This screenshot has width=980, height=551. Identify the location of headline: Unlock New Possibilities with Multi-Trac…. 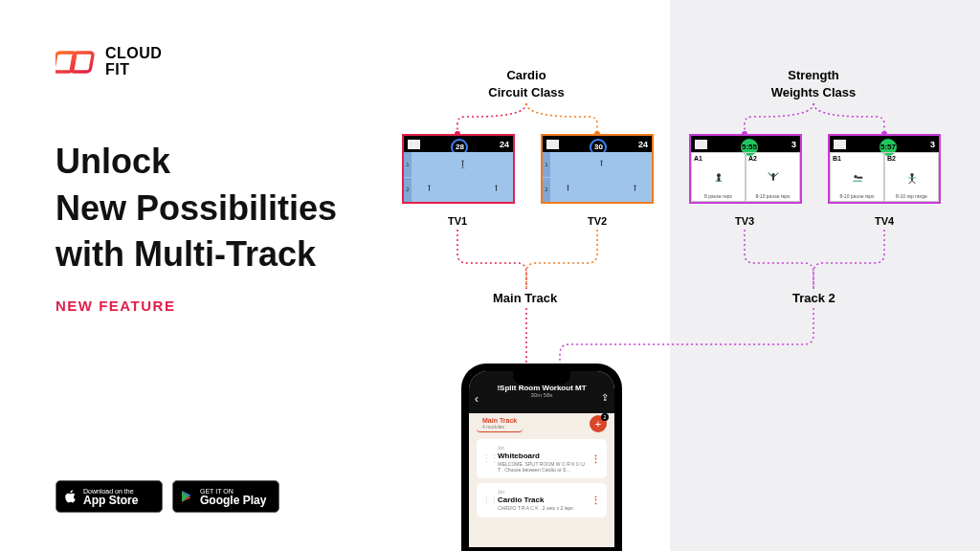
(228, 209).